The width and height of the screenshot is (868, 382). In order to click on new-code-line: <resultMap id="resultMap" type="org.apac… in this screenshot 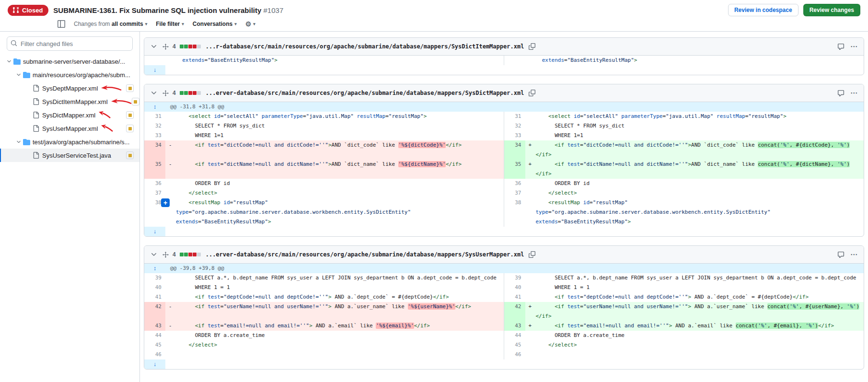, I will do `click(695, 212)`.